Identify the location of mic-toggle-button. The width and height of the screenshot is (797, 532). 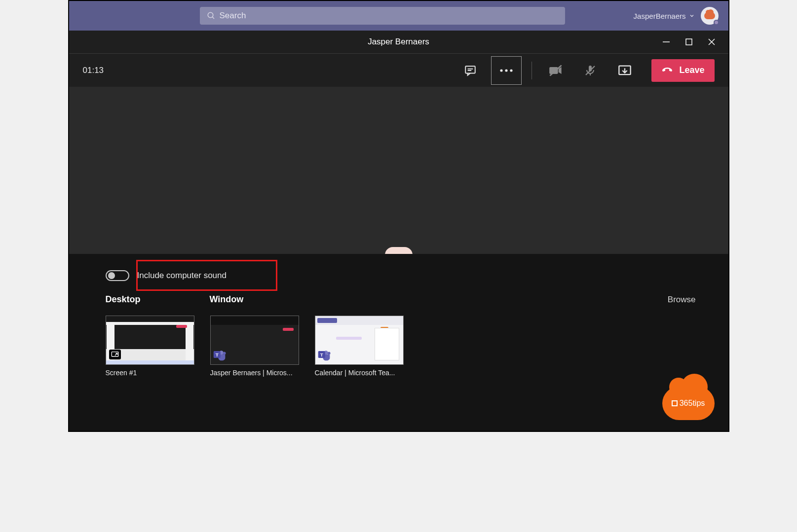
(590, 71).